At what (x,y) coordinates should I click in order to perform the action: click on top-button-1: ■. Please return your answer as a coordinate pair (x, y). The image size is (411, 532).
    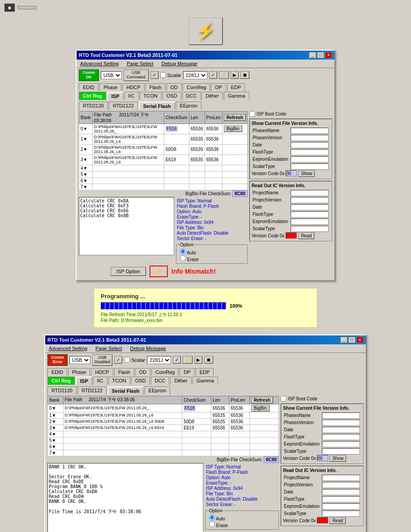
    Looking at the image, I should click on (10, 8).